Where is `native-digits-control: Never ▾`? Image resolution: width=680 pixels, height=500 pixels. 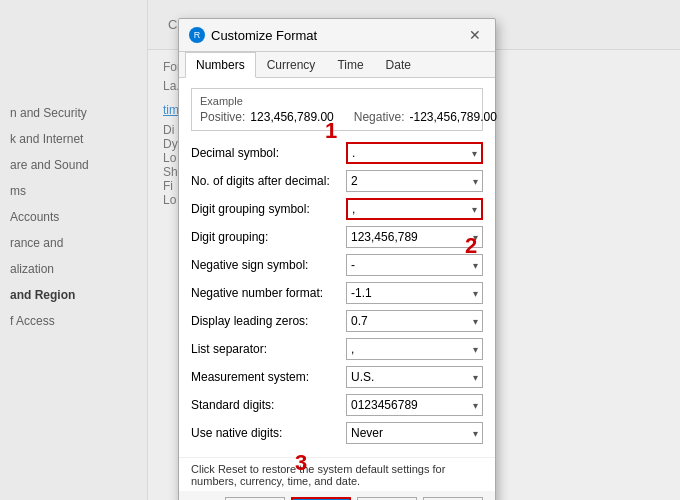
native-digits-control: Never ▾ is located at coordinates (414, 433).